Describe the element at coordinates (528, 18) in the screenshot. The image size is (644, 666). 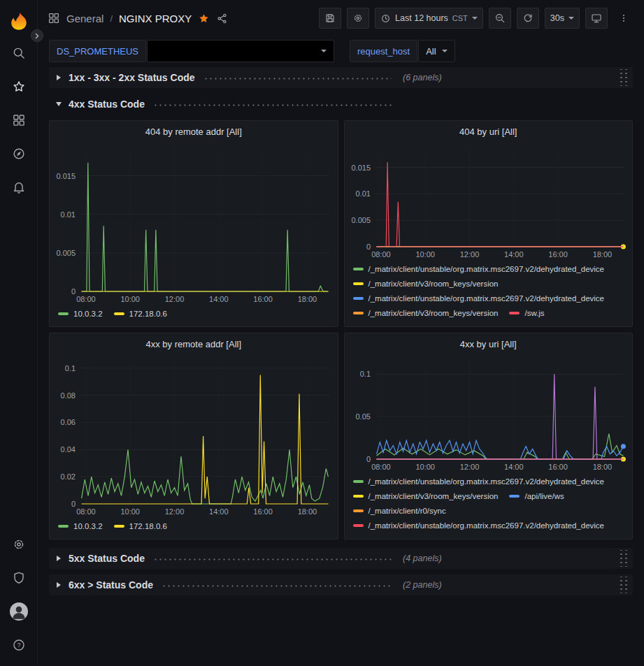
I see `refresh-button` at that location.